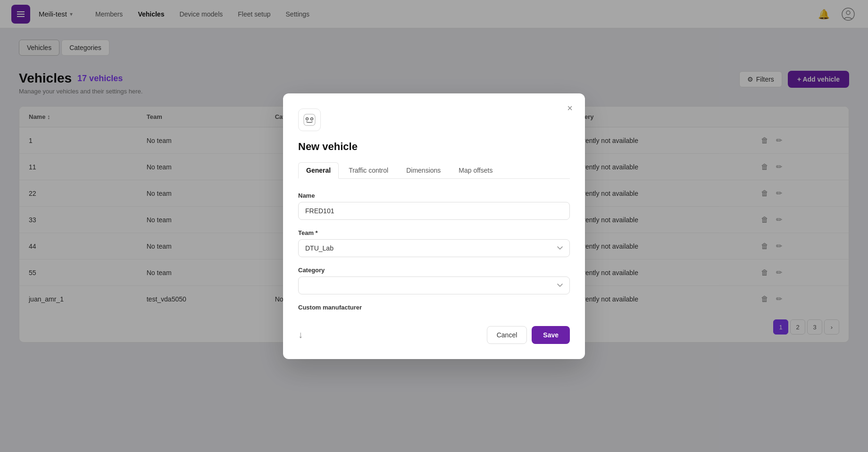 The image size is (868, 452). What do you see at coordinates (434, 206) in the screenshot?
I see `name-field-group: Name` at bounding box center [434, 206].